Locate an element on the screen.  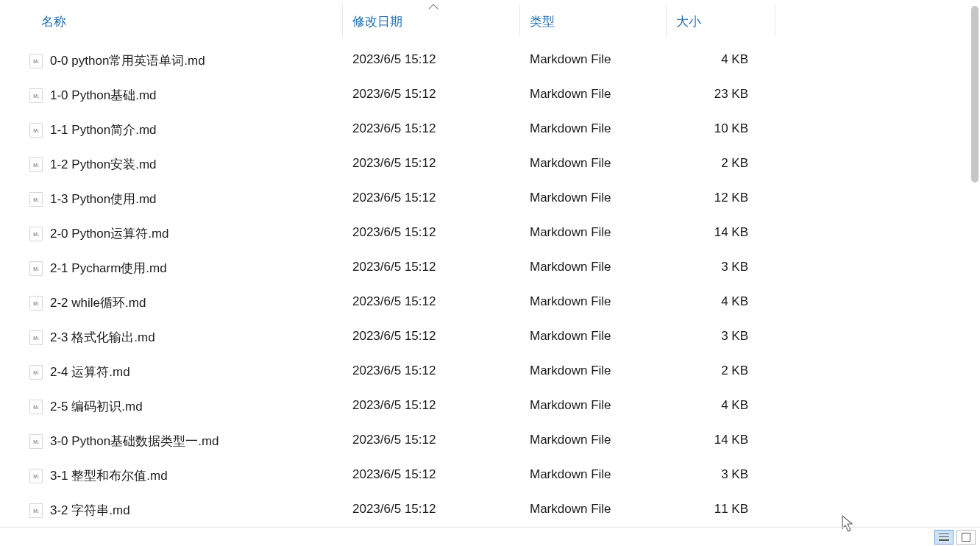
file-name: 1-0 Python基础.md is located at coordinates (103, 96).